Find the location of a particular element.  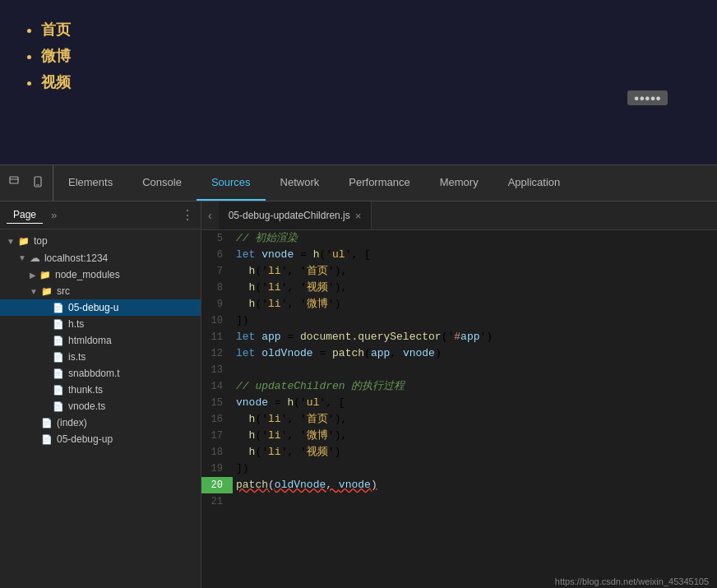

more-tabs-button: » is located at coordinates (54, 215).